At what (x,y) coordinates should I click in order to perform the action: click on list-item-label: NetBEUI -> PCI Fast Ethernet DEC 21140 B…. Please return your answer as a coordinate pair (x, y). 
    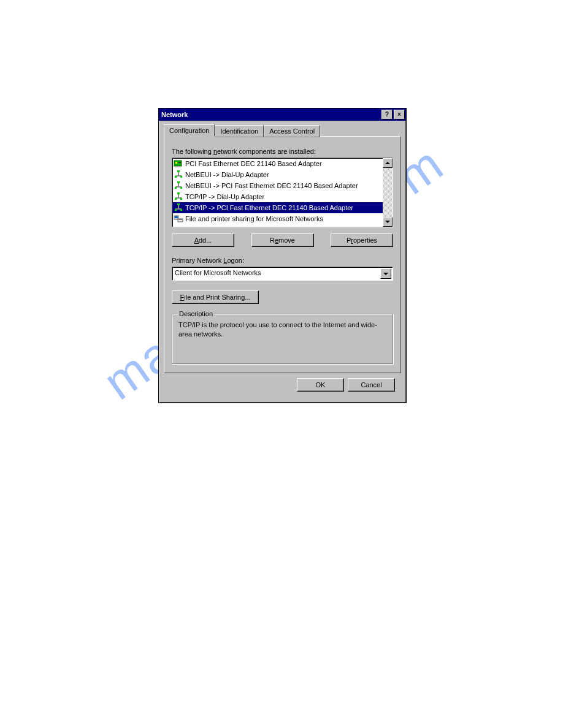
    Looking at the image, I should click on (272, 186).